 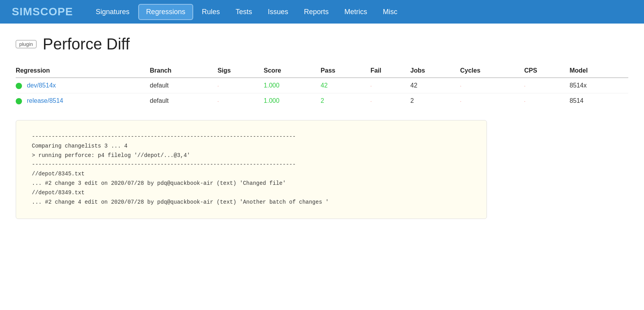 I want to click on col-pass: Pass, so click(x=346, y=71).